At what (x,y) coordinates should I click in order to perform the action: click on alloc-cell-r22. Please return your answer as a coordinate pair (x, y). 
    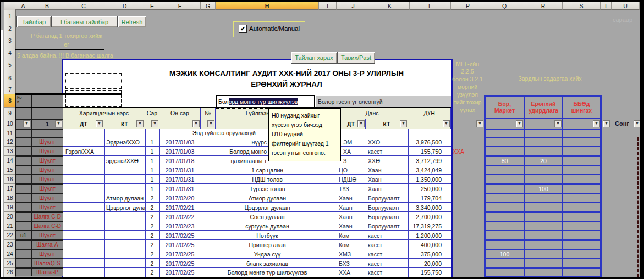
    Looking at the image, I should click on (543, 235).